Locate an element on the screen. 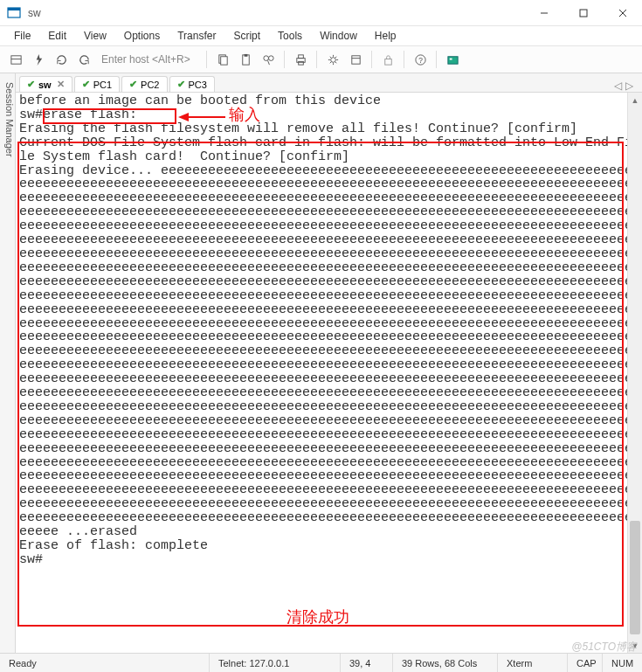 The image size is (642, 672). menu-bar: File Edit View Options Transfer Script T… is located at coordinates (321, 36).